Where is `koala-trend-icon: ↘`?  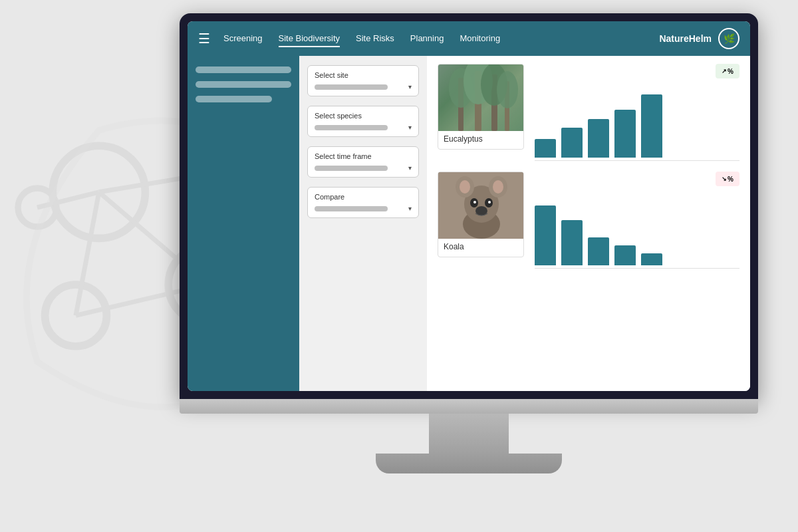
koala-trend-icon: ↘ is located at coordinates (724, 179).